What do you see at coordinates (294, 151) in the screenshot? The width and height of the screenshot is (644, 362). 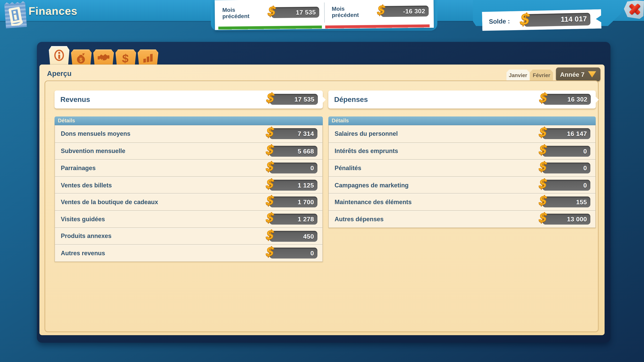 I see `amount-pill: $5 668` at bounding box center [294, 151].